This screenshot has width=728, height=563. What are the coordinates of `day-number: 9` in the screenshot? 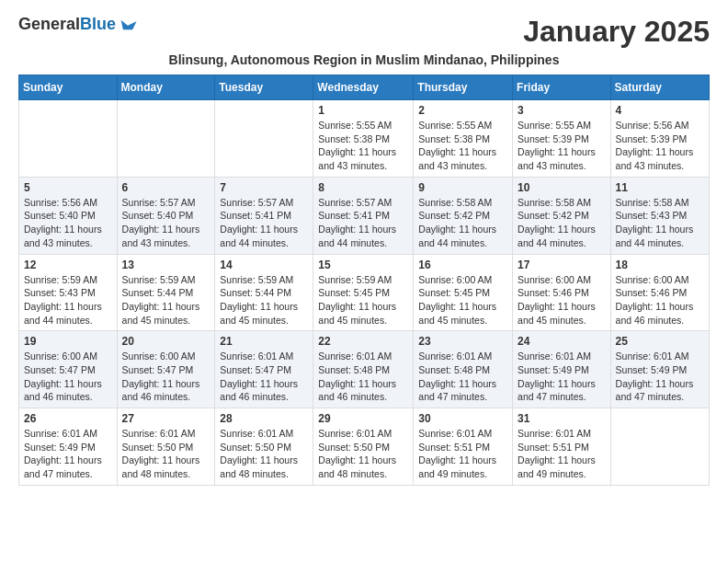 It's located at (463, 188).